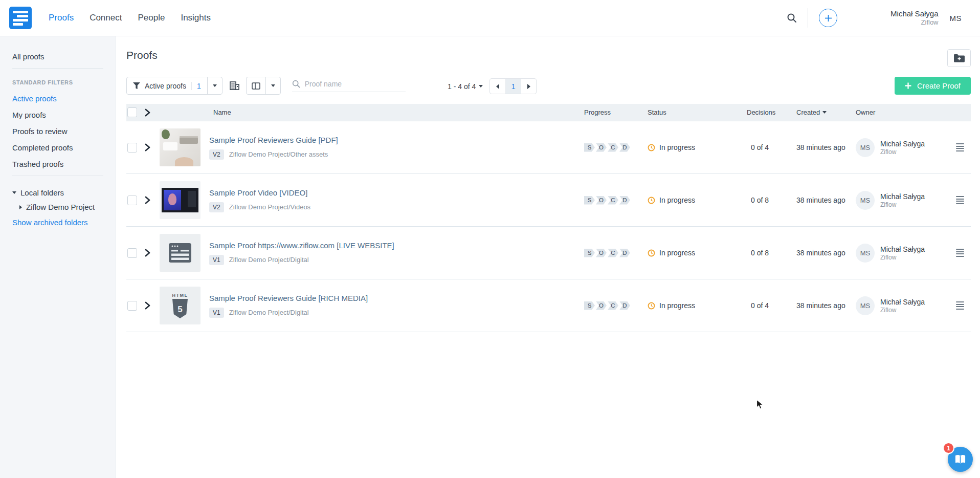 The height and width of the screenshot is (478, 980). What do you see at coordinates (147, 113) in the screenshot?
I see `expand-all-icon` at bounding box center [147, 113].